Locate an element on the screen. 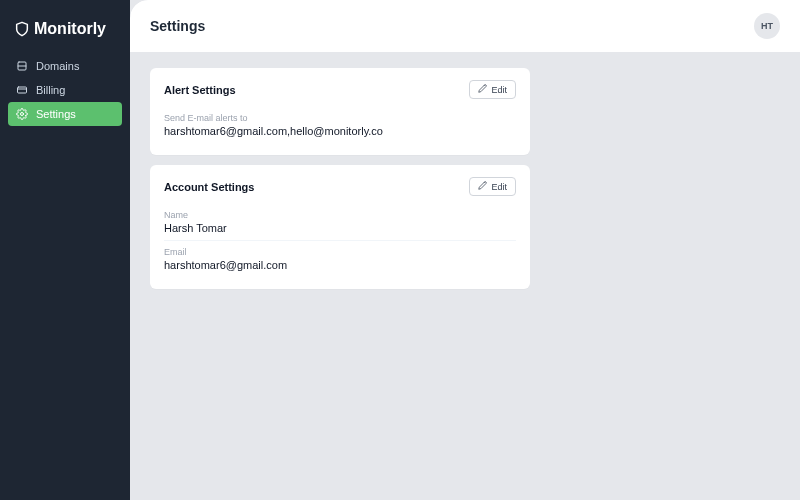 This screenshot has width=800, height=500. card-icon is located at coordinates (22, 90).